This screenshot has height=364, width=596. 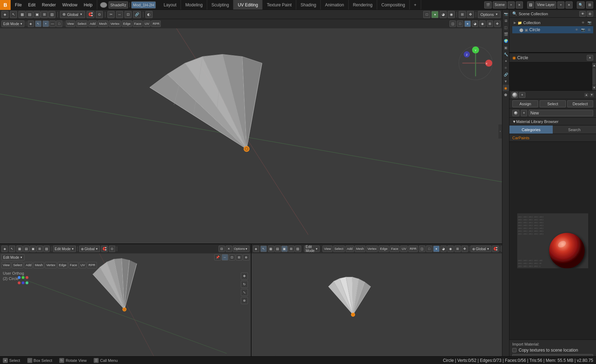 What do you see at coordinates (13, 15) in the screenshot?
I see `toolbar-select-icon: ↖` at bounding box center [13, 15].